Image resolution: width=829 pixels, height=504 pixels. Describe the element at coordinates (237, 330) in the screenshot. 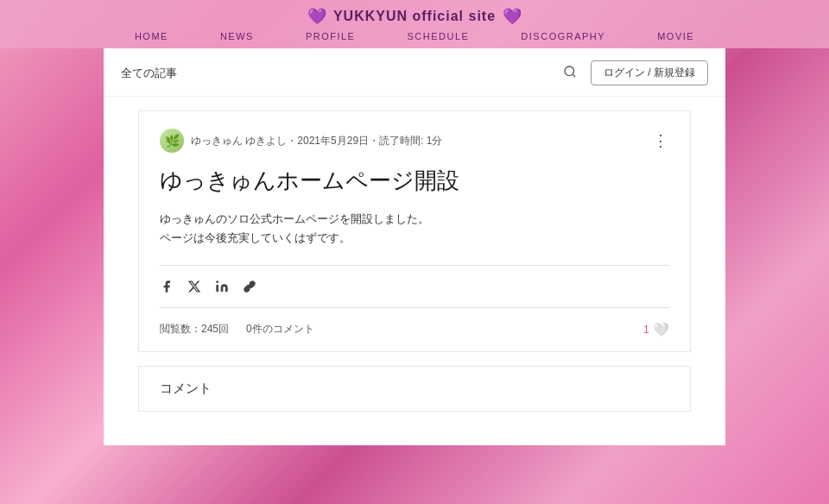

I see `footer-stats: 閲覧数：245回 0件のコメント` at that location.